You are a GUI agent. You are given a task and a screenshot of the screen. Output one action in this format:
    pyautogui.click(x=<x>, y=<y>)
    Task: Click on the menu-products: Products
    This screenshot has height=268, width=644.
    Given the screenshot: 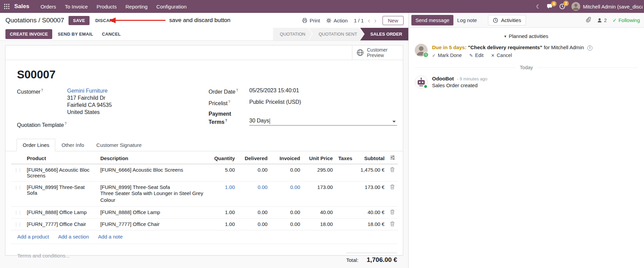 What is the action you would take?
    pyautogui.click(x=106, y=6)
    